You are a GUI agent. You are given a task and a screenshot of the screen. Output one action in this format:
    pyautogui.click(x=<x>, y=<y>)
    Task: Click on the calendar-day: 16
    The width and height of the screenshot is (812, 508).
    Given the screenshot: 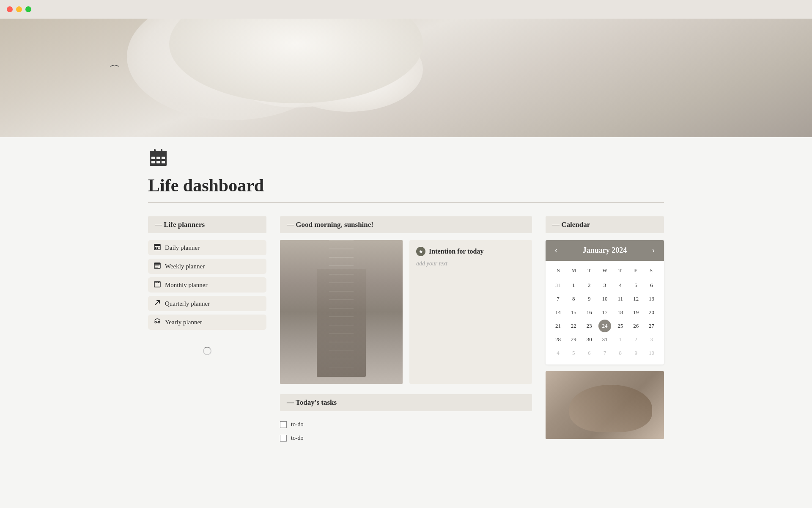 What is the action you would take?
    pyautogui.click(x=589, y=312)
    